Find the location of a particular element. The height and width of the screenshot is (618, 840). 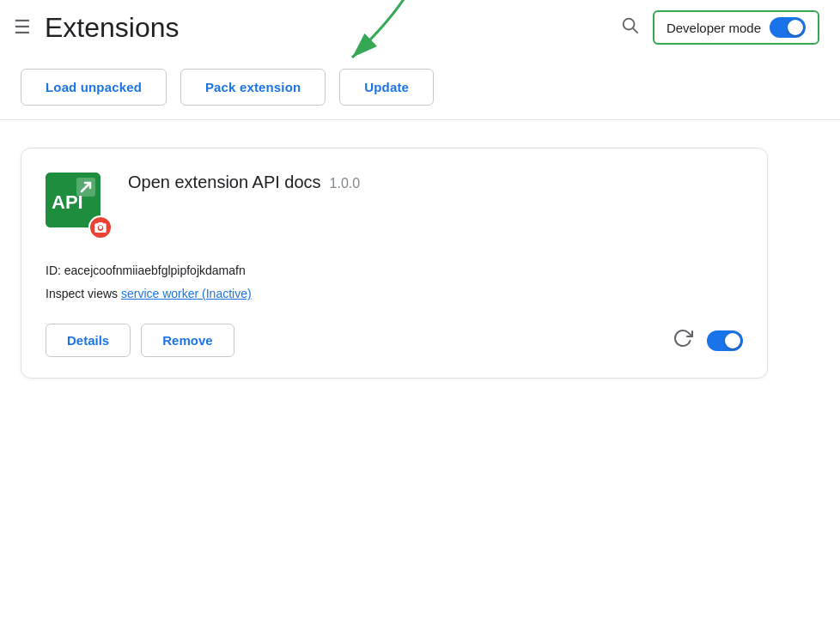

camera-badge is located at coordinates (100, 227).